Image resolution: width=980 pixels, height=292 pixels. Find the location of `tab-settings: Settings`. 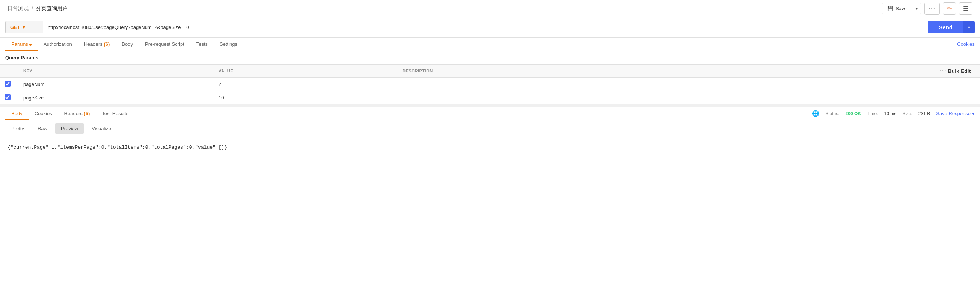

tab-settings: Settings is located at coordinates (229, 44).